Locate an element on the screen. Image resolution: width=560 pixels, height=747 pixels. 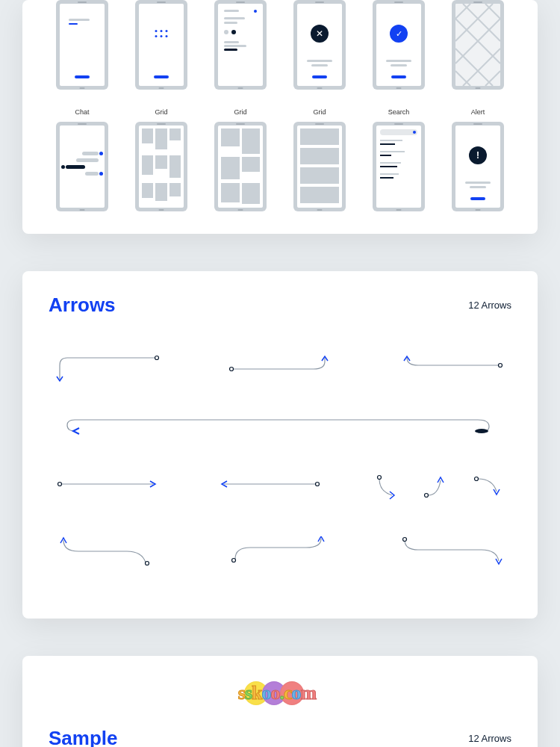
watermark-logo: sskoo.com is located at coordinates (280, 693).